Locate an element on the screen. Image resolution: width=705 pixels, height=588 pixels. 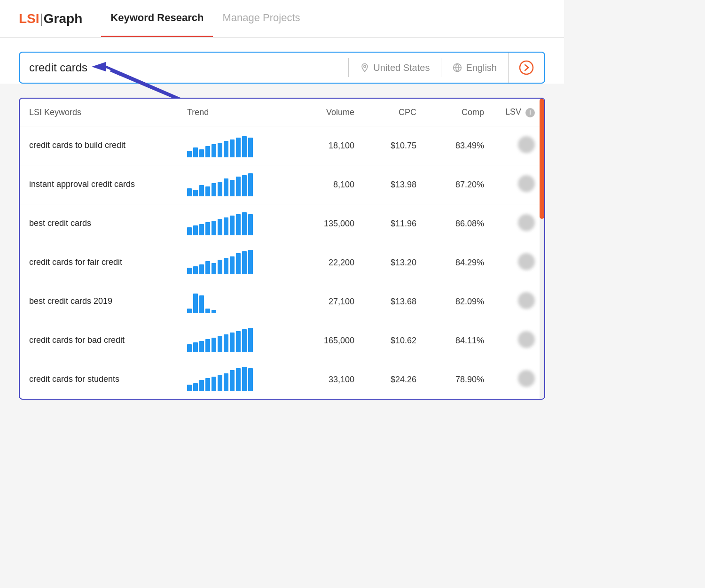
logo-lsi: LSI is located at coordinates (29, 19).